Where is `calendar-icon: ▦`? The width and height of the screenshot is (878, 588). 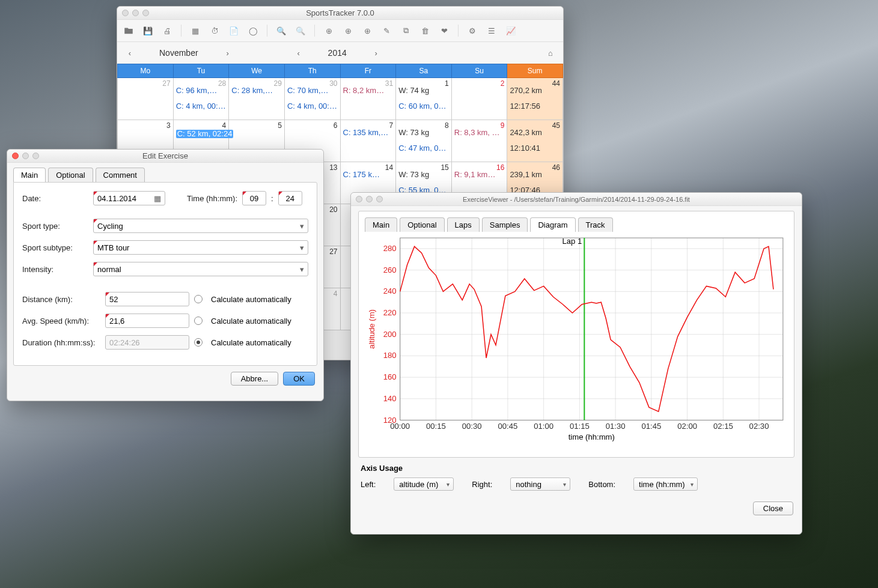
calendar-icon: ▦ is located at coordinates (195, 31).